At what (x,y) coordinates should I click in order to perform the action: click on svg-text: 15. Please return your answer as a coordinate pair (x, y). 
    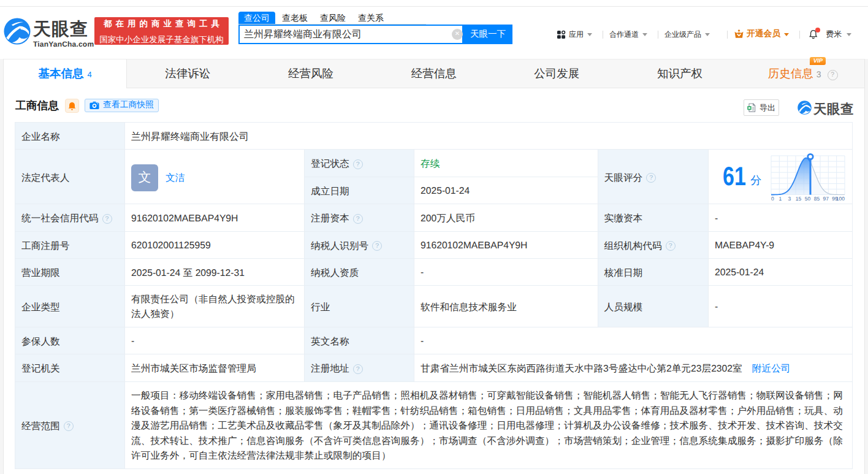
    Looking at the image, I should click on (798, 199).